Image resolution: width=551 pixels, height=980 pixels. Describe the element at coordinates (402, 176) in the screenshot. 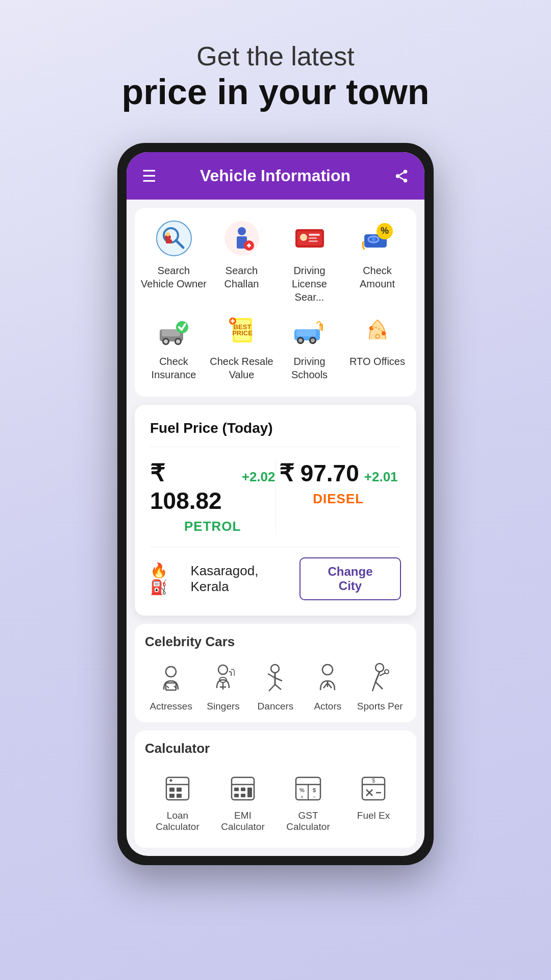

I see `share-icon` at that location.